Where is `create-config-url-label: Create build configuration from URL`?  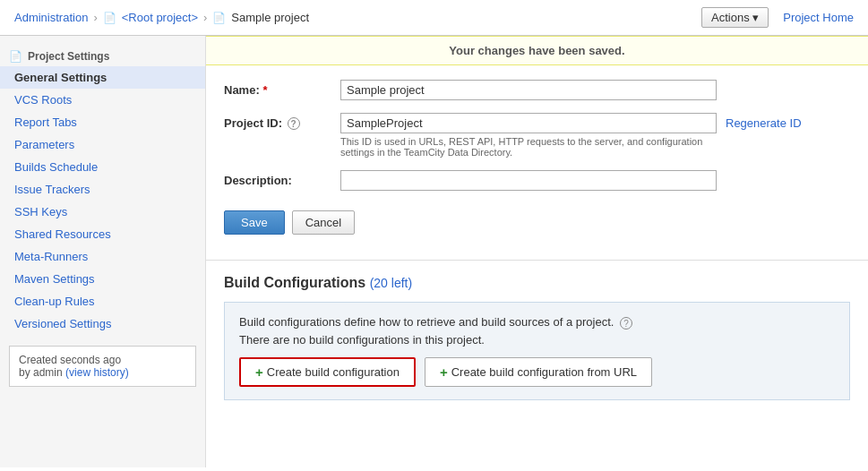
create-config-url-label: Create build configuration from URL is located at coordinates (545, 373).